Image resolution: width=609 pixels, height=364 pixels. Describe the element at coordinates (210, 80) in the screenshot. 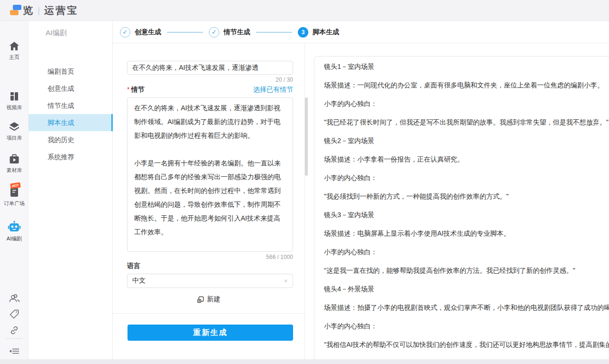

I see `title-char-counter: 20 / 30` at that location.